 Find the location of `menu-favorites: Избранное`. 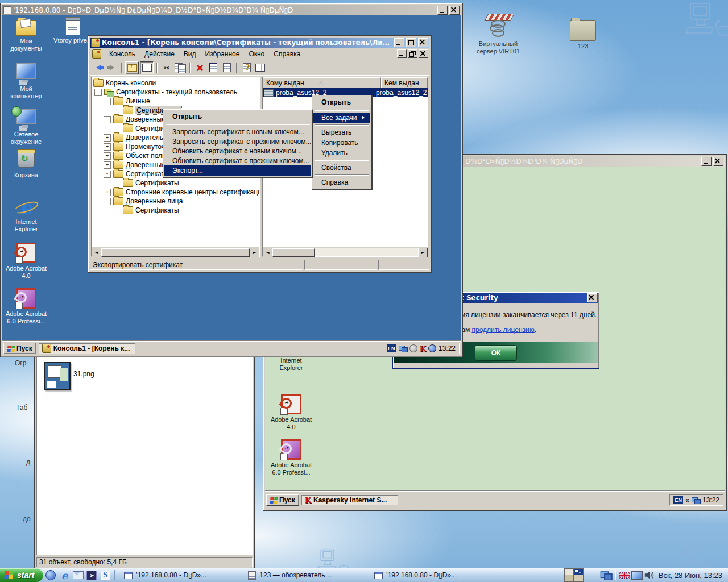

menu-favorites: Избранное is located at coordinates (223, 54).